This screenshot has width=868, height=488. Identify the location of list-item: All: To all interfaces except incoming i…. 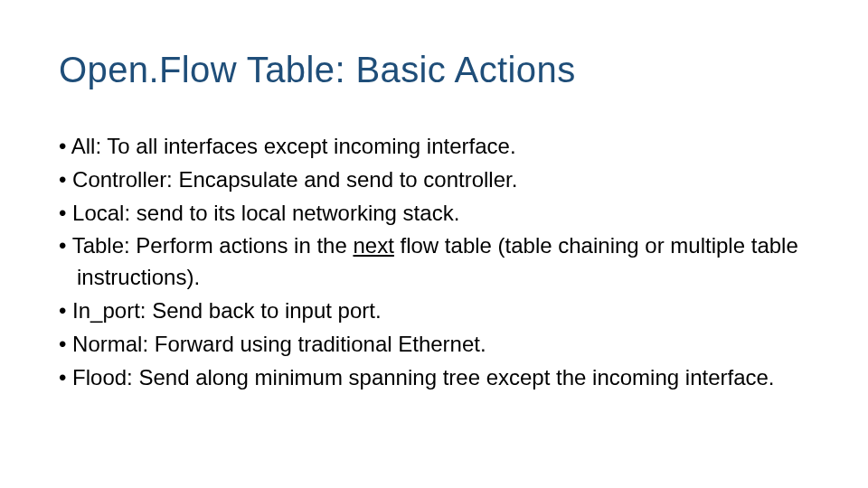
(434, 146).